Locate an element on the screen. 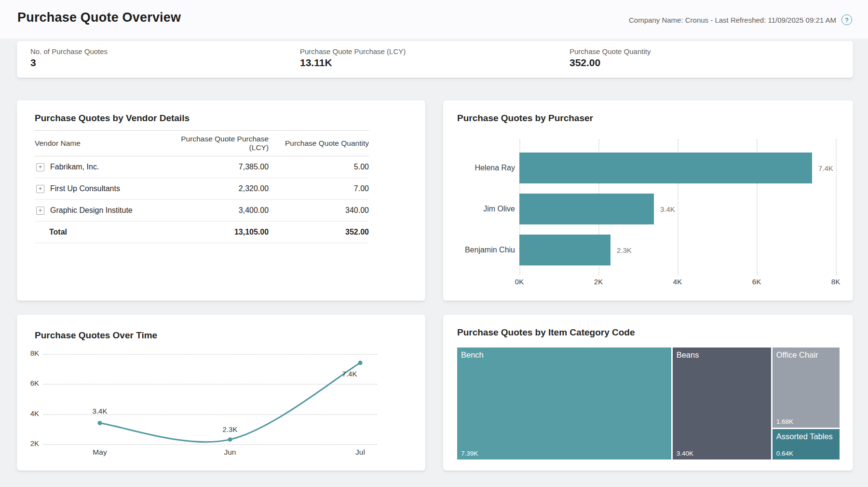 This screenshot has width=868, height=487. data-label: 7.4K is located at coordinates (350, 374).